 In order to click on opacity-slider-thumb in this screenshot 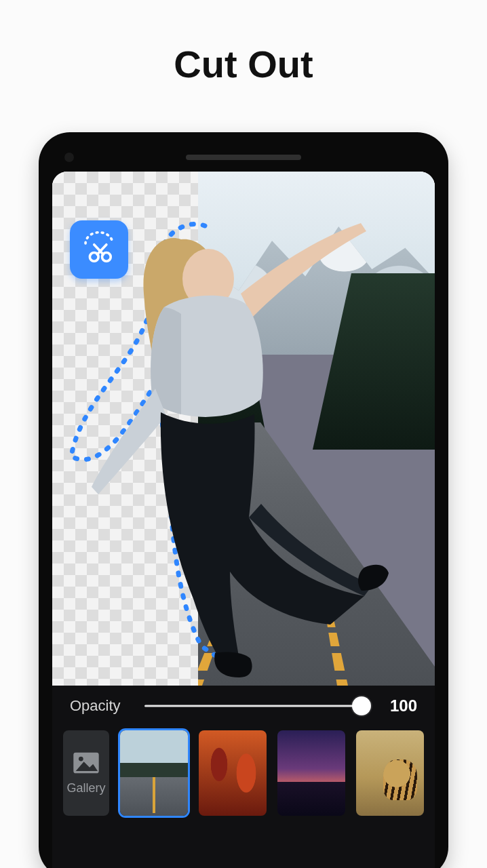, I will do `click(362, 706)`.